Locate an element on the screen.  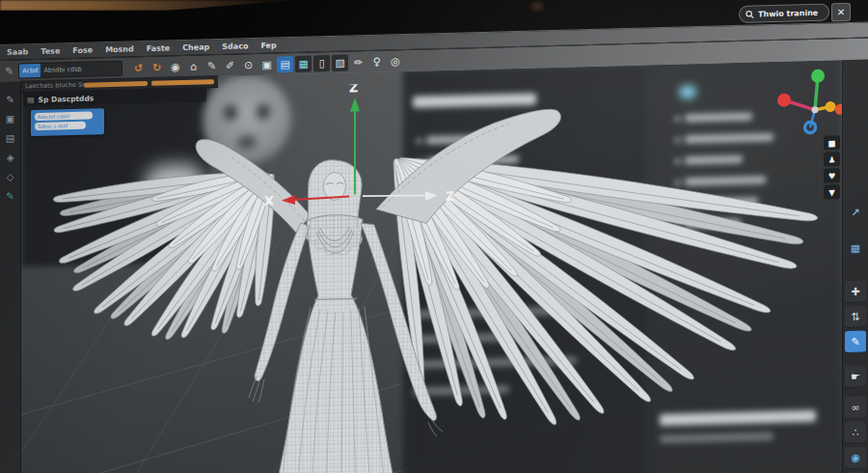
left-toolbar: ✎ ▣ ▤ ◈ ◇ ✎ is located at coordinates (11, 276).